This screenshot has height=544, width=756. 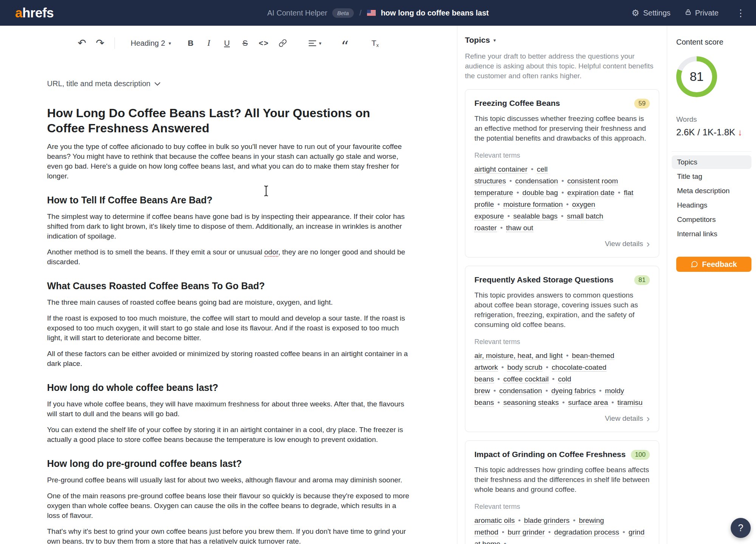 I want to click on bold-button: B, so click(x=191, y=43).